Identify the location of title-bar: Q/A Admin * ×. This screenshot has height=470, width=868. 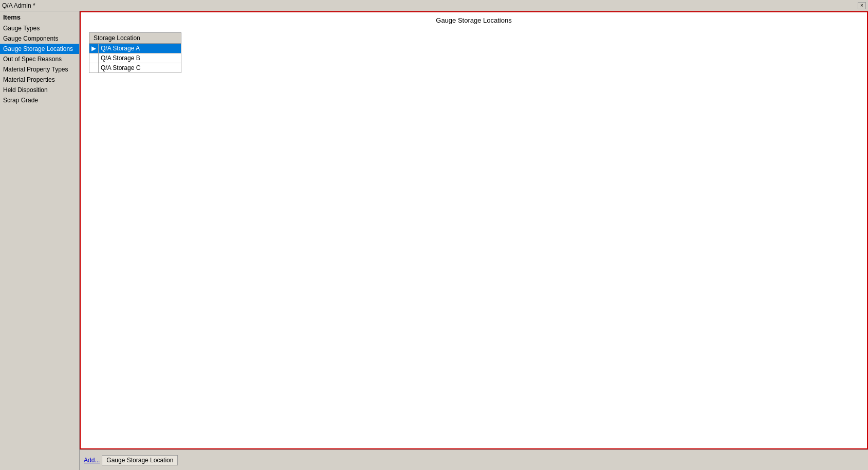
(434, 6).